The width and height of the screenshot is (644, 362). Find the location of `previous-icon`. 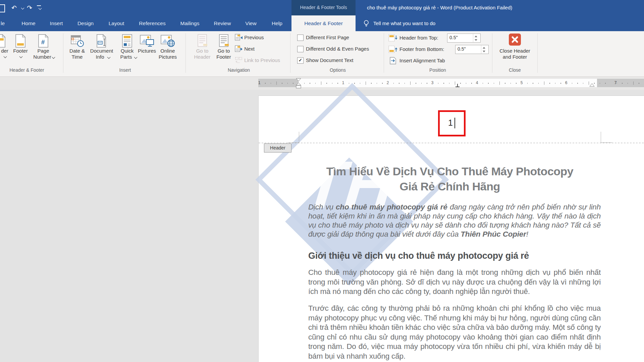

previous-icon is located at coordinates (239, 37).